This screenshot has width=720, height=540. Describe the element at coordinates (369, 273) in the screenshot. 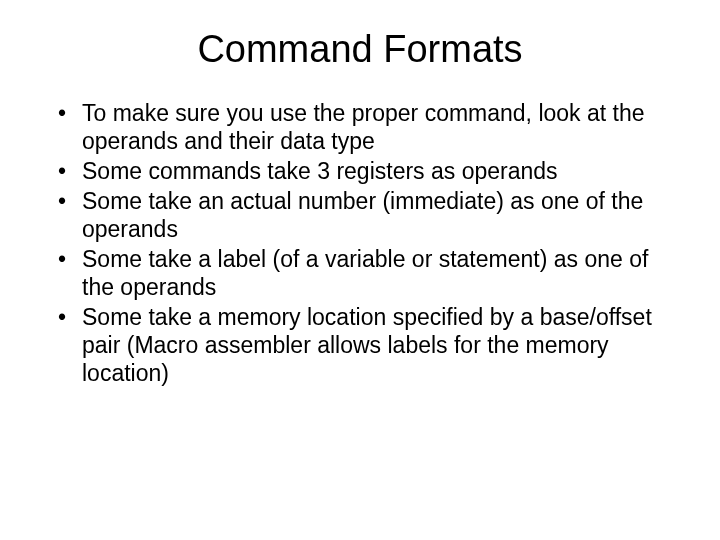

I see `list-item: Some take a label (of a variable or stat…` at that location.